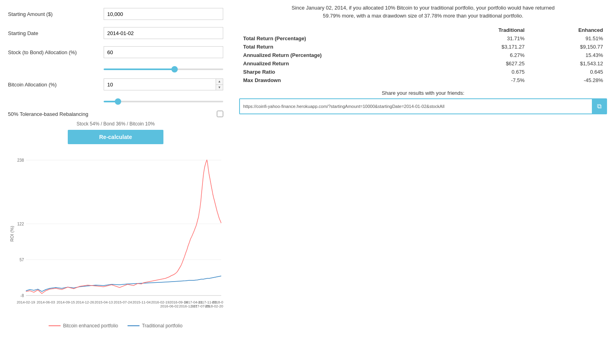 This screenshot has width=615, height=364. Describe the element at coordinates (423, 38) in the screenshot. I see `stats-row-0: Total Return (Percentage) 31.71% 91.51%` at that location.